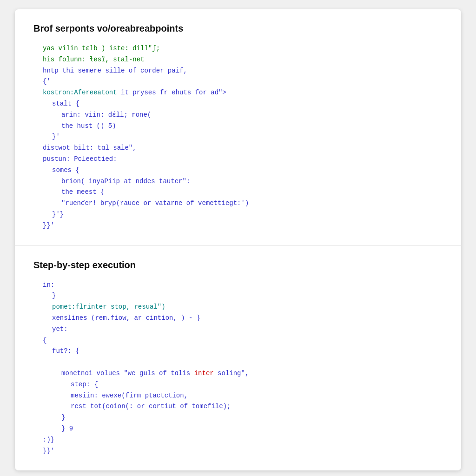 The image size is (476, 476). I want to click on code-text: soling",, so click(231, 373).